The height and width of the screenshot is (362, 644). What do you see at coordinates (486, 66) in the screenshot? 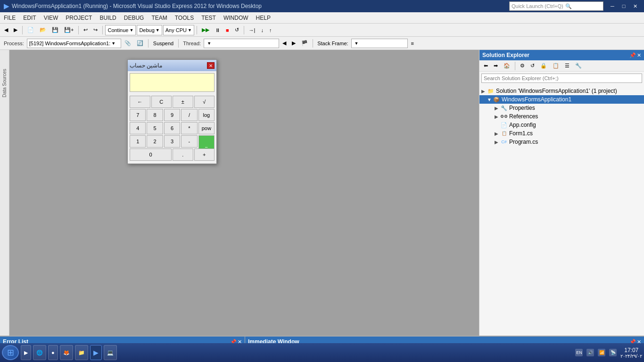
I see `se-btn-1: ⬅` at bounding box center [486, 66].